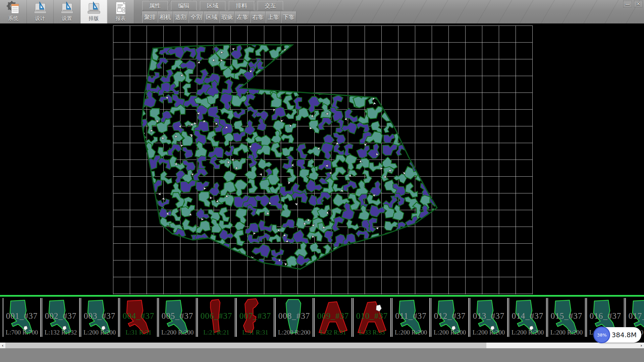 This screenshot has height=362, width=644. I want to click on piece-id-label: 005_#37, so click(177, 316).